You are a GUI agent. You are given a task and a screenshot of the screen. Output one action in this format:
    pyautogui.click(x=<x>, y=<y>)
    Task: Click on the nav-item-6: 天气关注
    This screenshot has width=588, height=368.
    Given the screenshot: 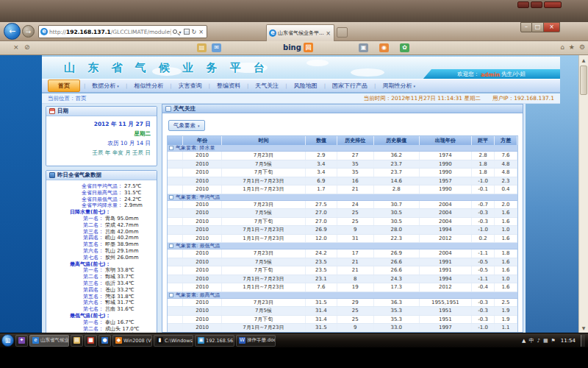 What is the action you would take?
    pyautogui.click(x=267, y=85)
    